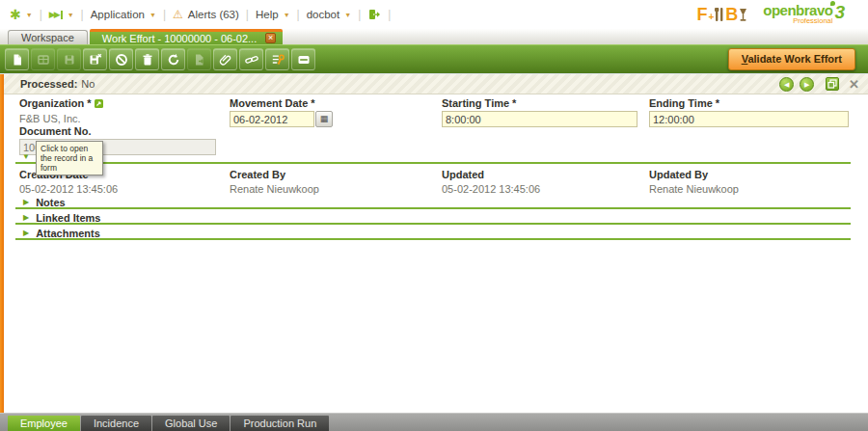 The image size is (868, 431). I want to click on form-view-button, so click(303, 60).